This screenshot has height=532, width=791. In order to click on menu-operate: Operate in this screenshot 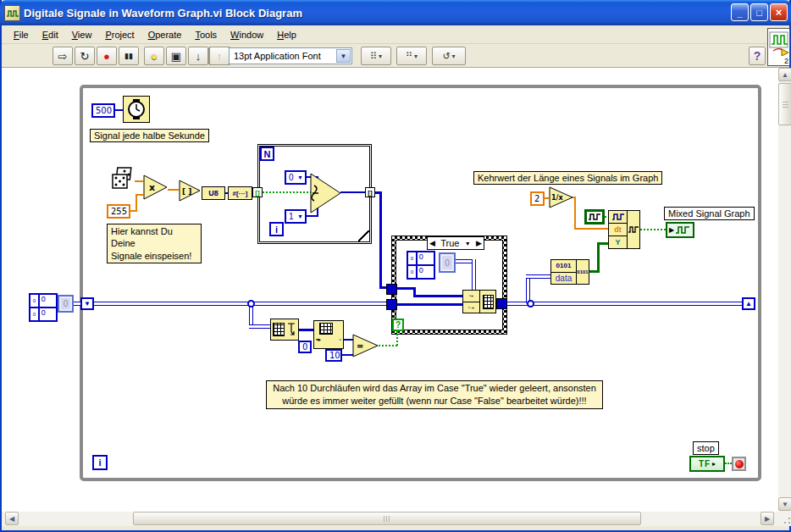, I will do `click(165, 35)`.